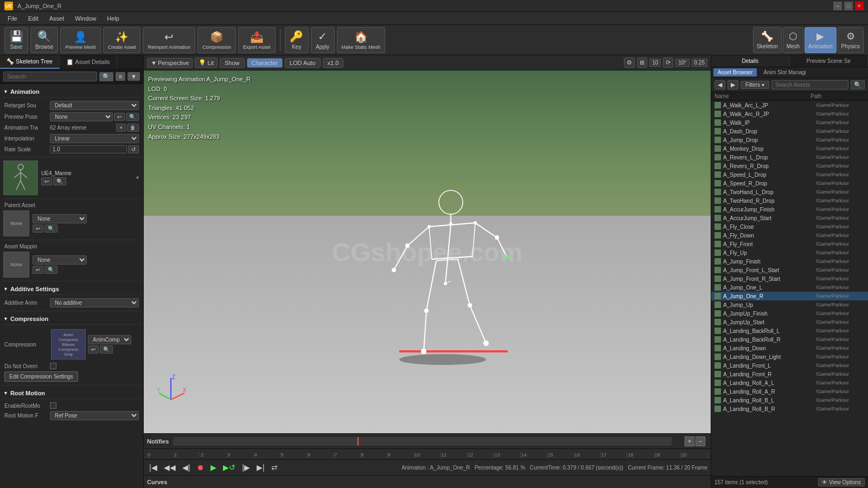  What do you see at coordinates (88, 62) in the screenshot?
I see `tab-asset-details: 📋 Asset Details` at bounding box center [88, 62].